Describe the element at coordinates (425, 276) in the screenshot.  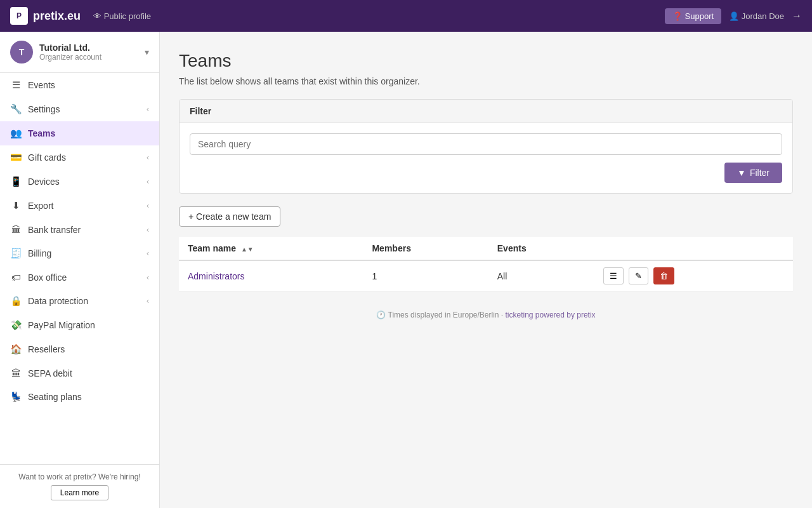
I see `team-members-cell: 1` at that location.